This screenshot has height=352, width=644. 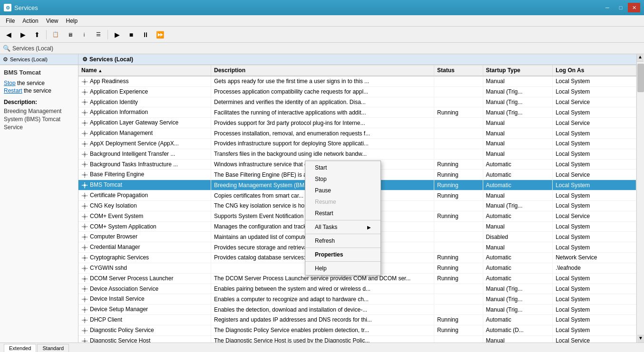 I want to click on table-row: Device Association ServiceEnables pairin…, so click(x=358, y=289).